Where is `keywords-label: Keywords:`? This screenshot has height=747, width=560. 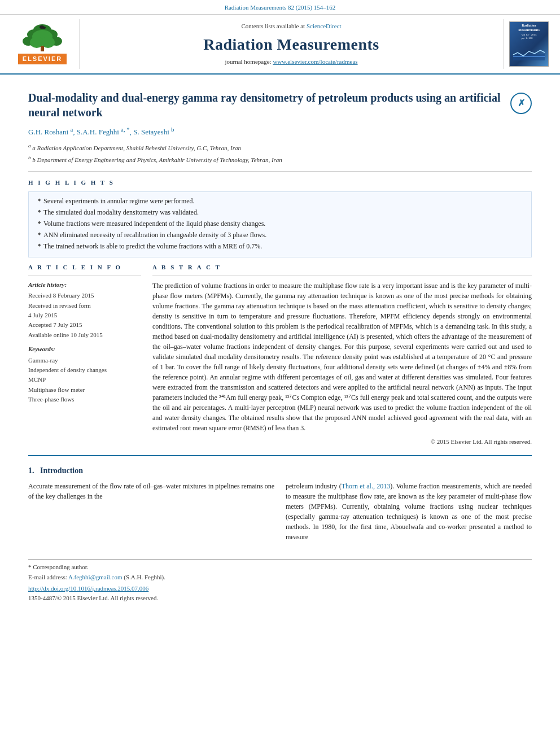
keywords-label: Keywords: is located at coordinates (85, 349).